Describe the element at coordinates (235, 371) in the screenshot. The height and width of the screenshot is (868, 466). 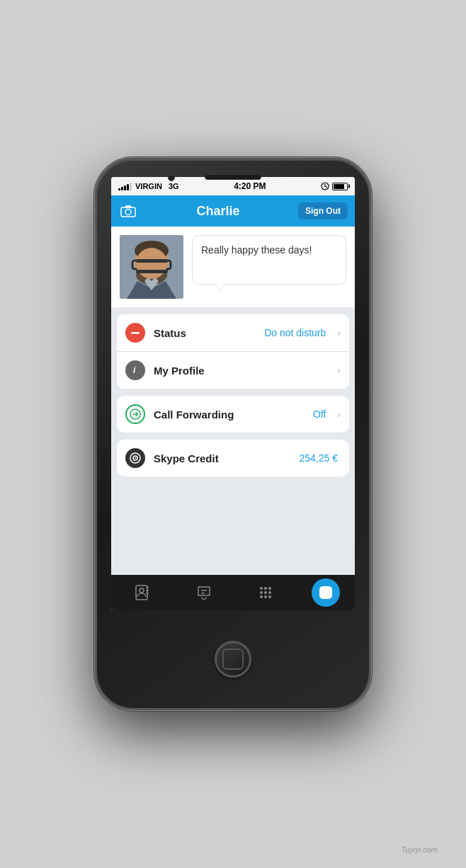
I see `my-profile-label: My Profile` at that location.